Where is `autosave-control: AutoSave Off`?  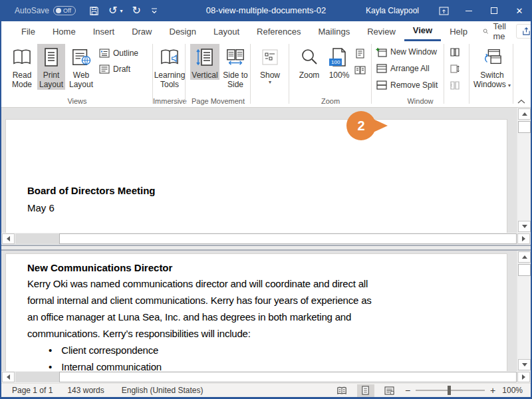
autosave-control: AutoSave Off is located at coordinates (45, 11).